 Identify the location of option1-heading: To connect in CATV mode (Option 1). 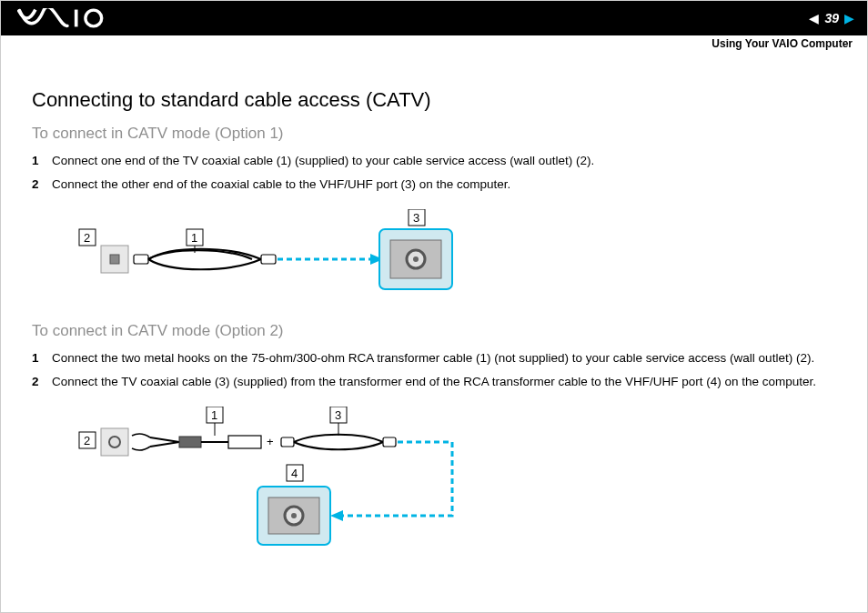
(434, 134).